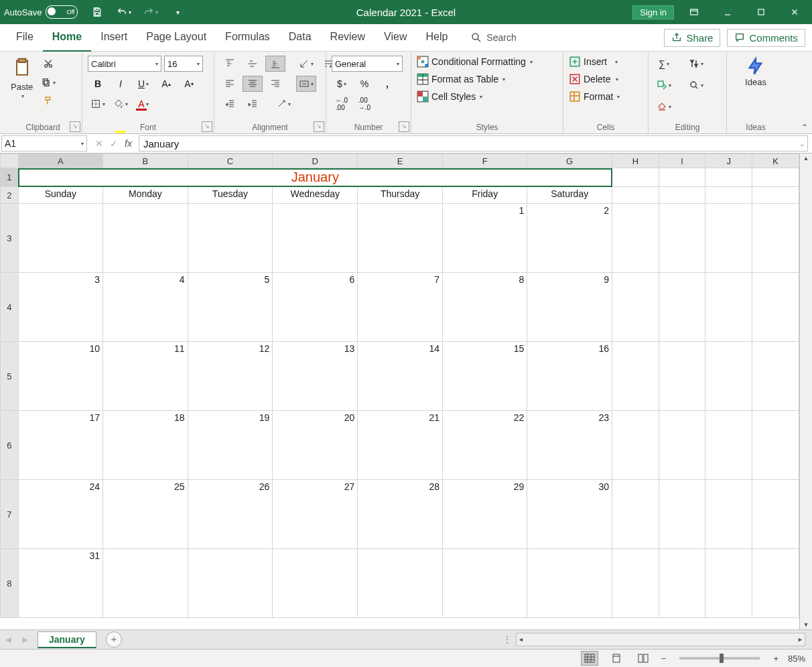  I want to click on col-header-J: J, so click(729, 161).